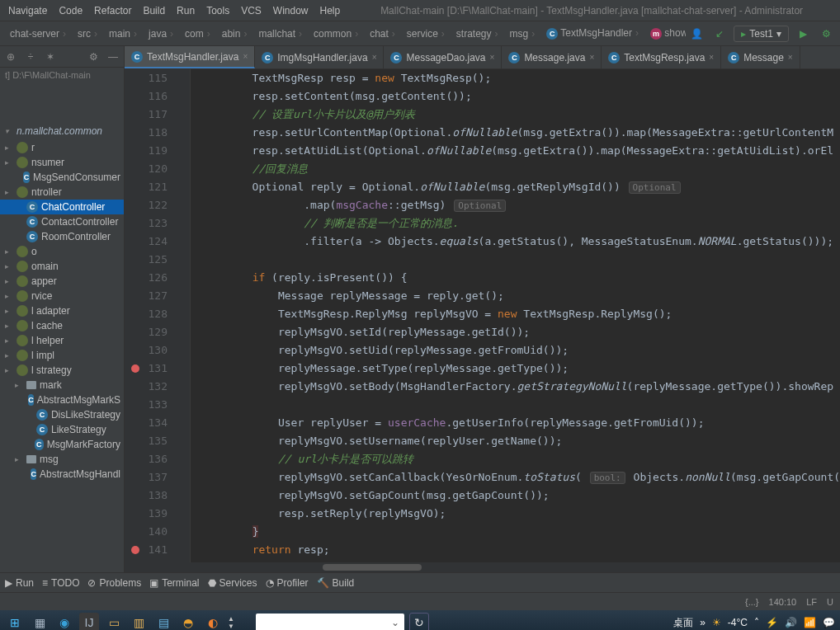  What do you see at coordinates (520, 242) in the screenshot?
I see `code-line: .filter(a -> Objects.equals(a.getStatus(…` at bounding box center [520, 242].